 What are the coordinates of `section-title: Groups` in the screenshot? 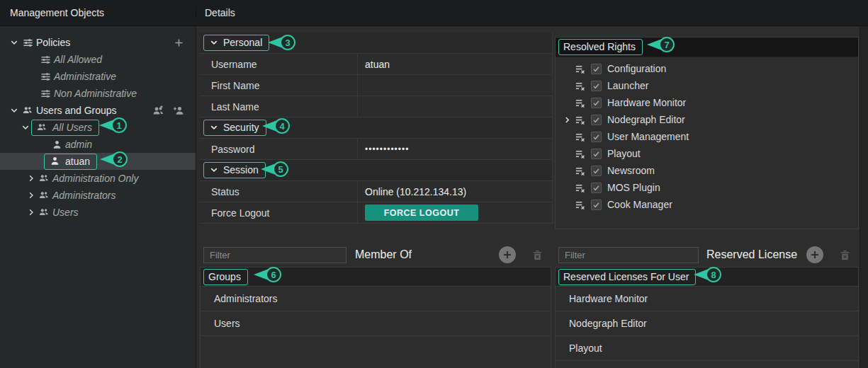 It's located at (225, 277).